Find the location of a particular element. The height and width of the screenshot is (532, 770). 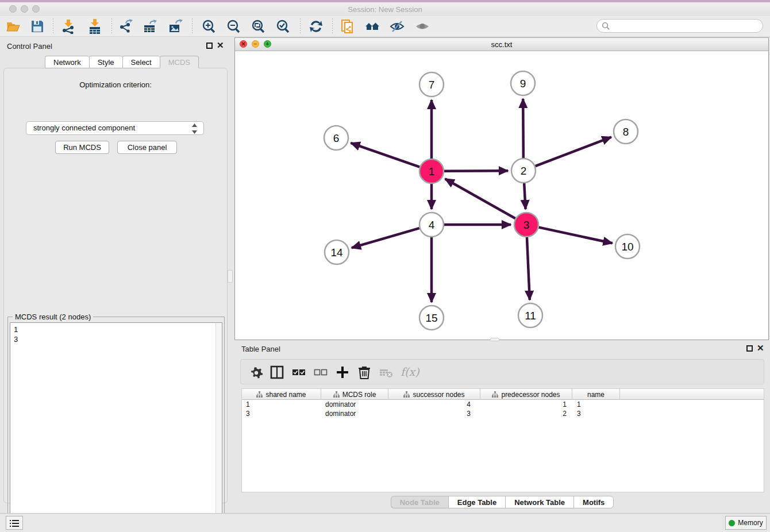

export-table-icon is located at coordinates (150, 26).